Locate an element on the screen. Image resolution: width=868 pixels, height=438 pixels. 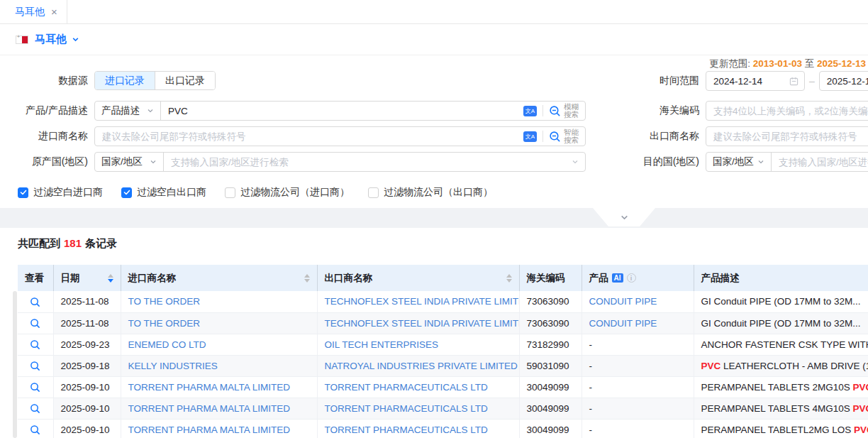
description-text: LEATHERCLOTH - AMB DRIVE (1... is located at coordinates (794, 366).